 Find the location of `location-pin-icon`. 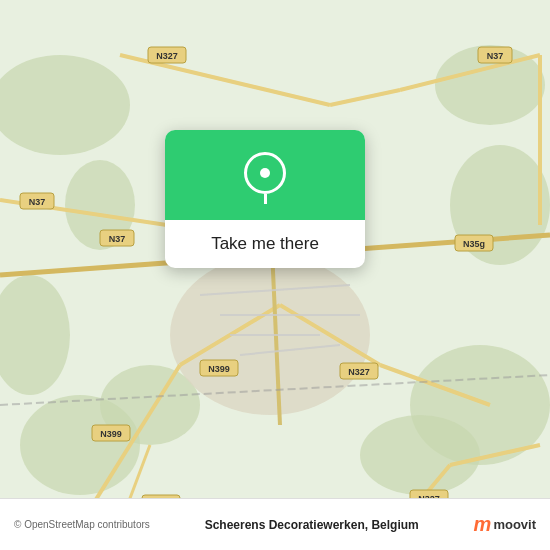

location-pin-icon is located at coordinates (265, 177).